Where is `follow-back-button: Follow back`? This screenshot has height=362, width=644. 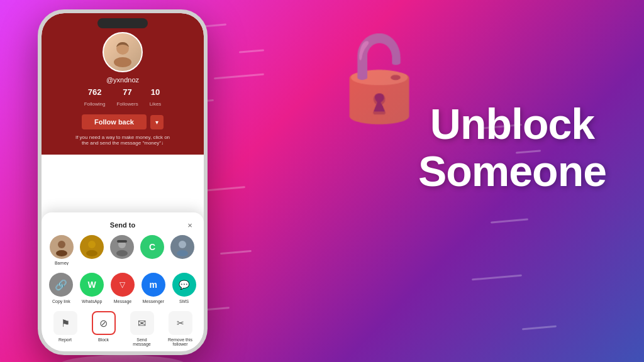
follow-back-button: Follow back is located at coordinates (114, 122).